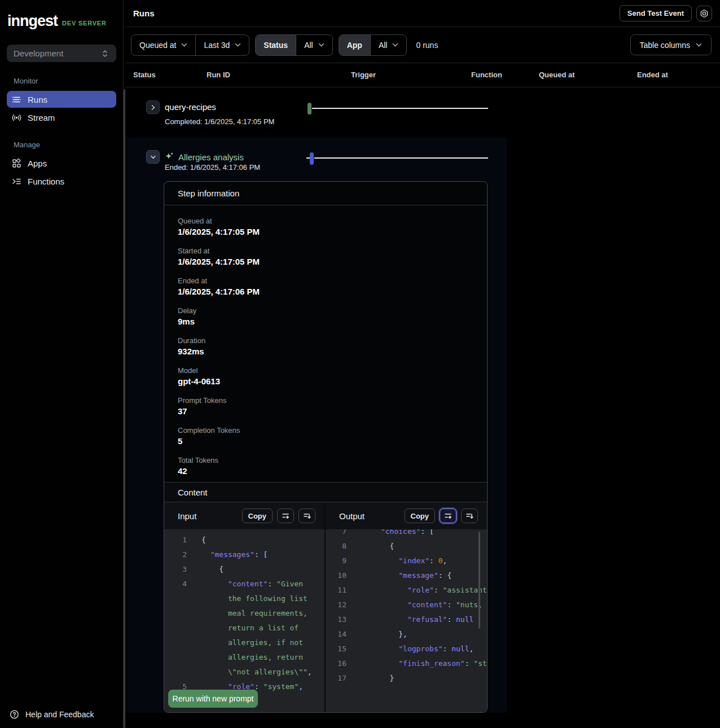 This screenshot has height=728, width=720. I want to click on field-value: 932ms, so click(326, 352).